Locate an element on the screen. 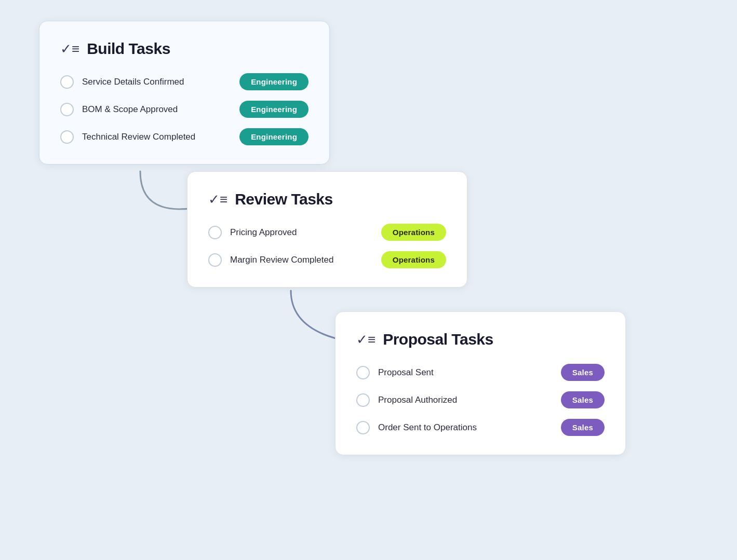 The width and height of the screenshot is (737, 560). task-row: Proposal Authorized Sales is located at coordinates (480, 400).